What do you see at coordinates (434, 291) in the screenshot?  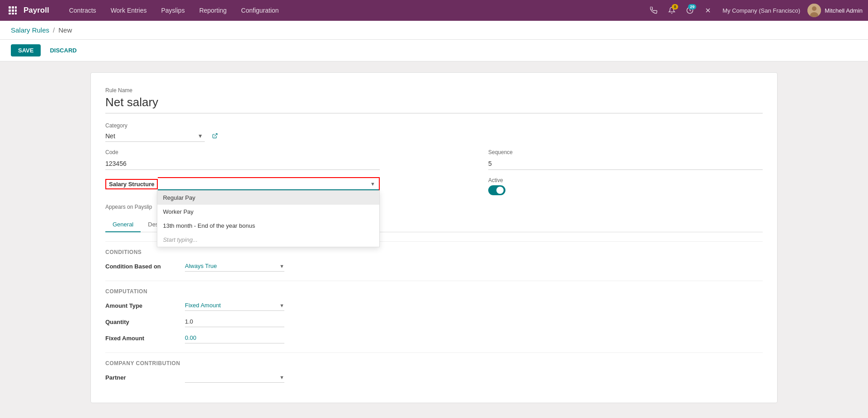 I see `computation-header: Computation` at bounding box center [434, 291].